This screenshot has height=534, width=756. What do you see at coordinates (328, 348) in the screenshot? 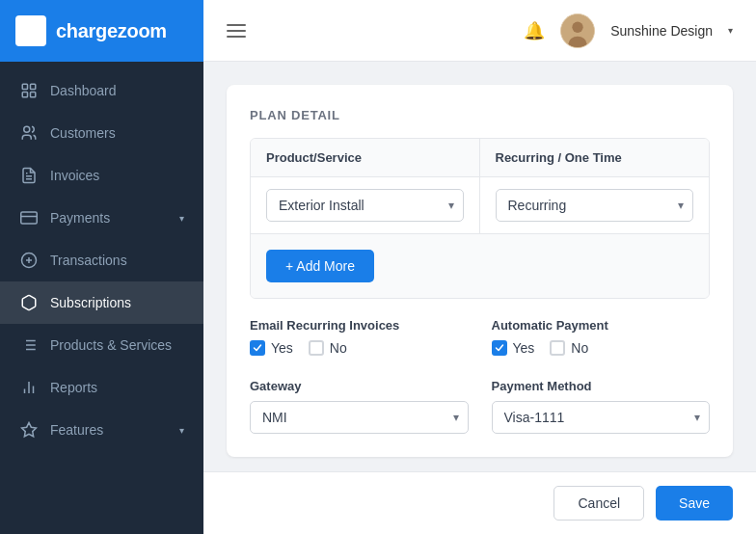
I see `email-recurring-no: No` at bounding box center [328, 348].